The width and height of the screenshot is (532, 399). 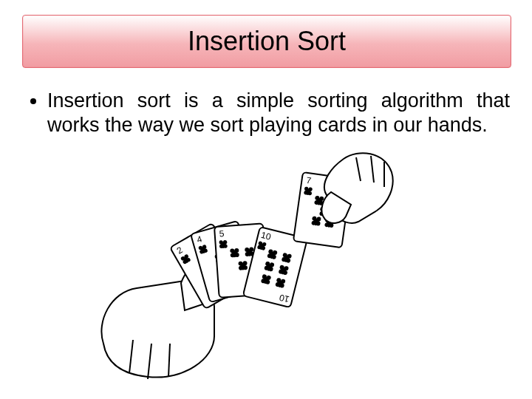 I want to click on bullet-1: Insertion sort is a simple sorting algor…, so click(x=279, y=113).